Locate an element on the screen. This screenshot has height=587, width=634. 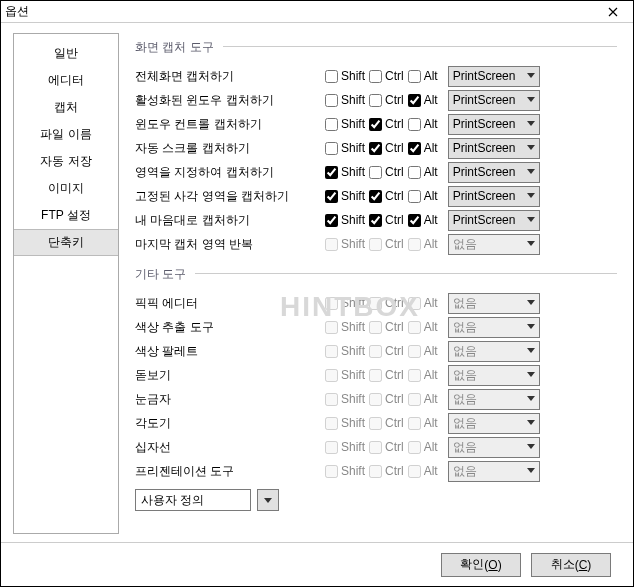
other-row-7: 프리젠테이션 도구ShiftCtrlAlt없음 is located at coordinates (378, 471).